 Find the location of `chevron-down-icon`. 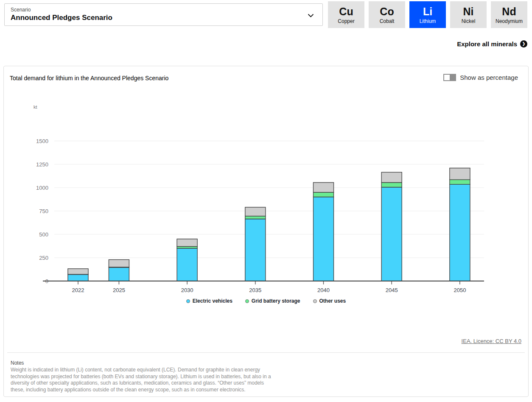

chevron-down-icon is located at coordinates (311, 15).